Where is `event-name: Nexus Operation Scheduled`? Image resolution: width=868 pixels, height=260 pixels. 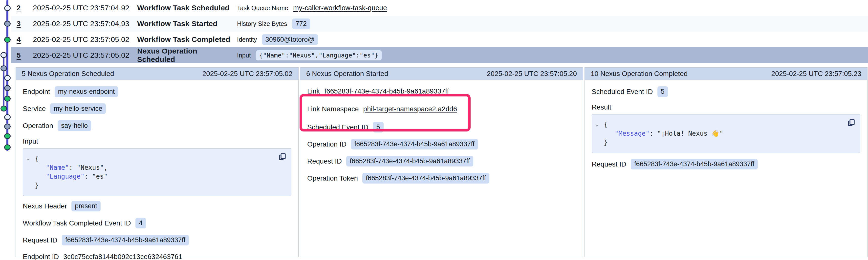
event-name: Nexus Operation Scheduled is located at coordinates (187, 55).